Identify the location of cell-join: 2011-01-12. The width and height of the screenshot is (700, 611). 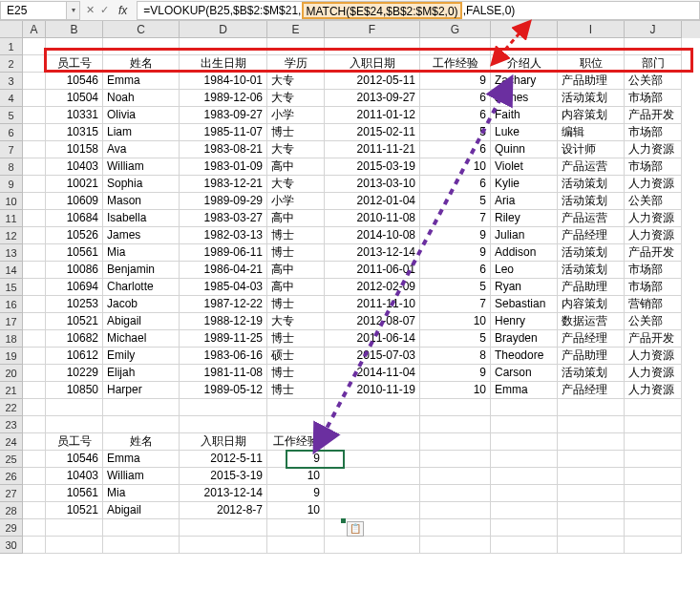
(372, 116).